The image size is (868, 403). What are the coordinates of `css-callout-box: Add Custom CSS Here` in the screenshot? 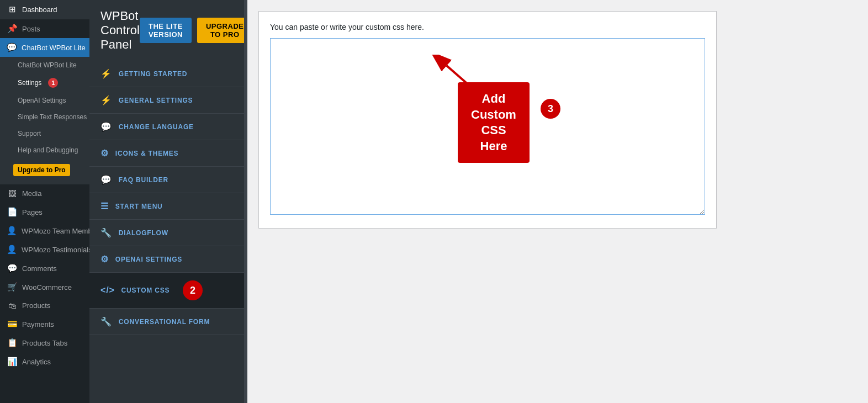 It's located at (494, 123).